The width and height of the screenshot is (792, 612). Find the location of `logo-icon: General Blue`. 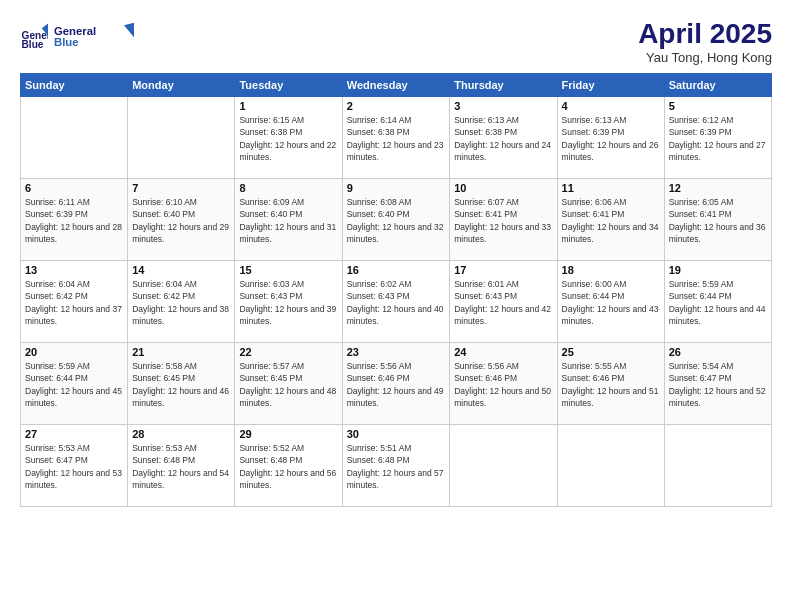

logo-icon: General Blue is located at coordinates (34, 36).